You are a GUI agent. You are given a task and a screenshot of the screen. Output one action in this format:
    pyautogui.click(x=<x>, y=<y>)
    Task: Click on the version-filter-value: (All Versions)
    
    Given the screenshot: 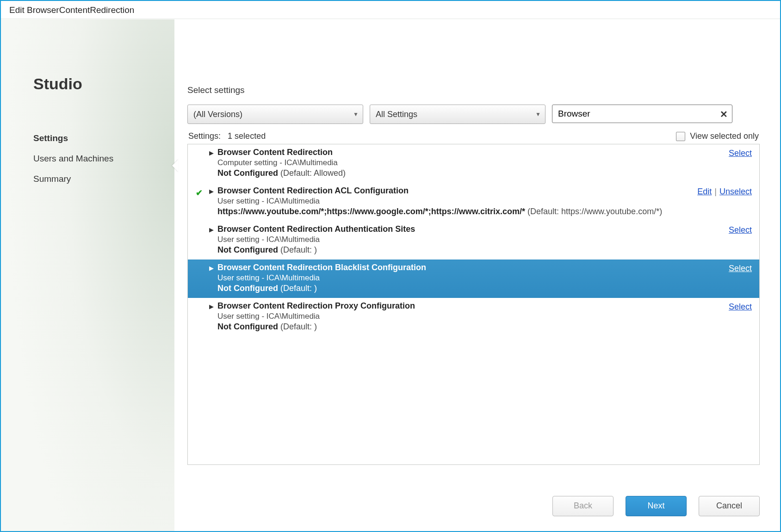 What is the action you would take?
    pyautogui.click(x=218, y=114)
    